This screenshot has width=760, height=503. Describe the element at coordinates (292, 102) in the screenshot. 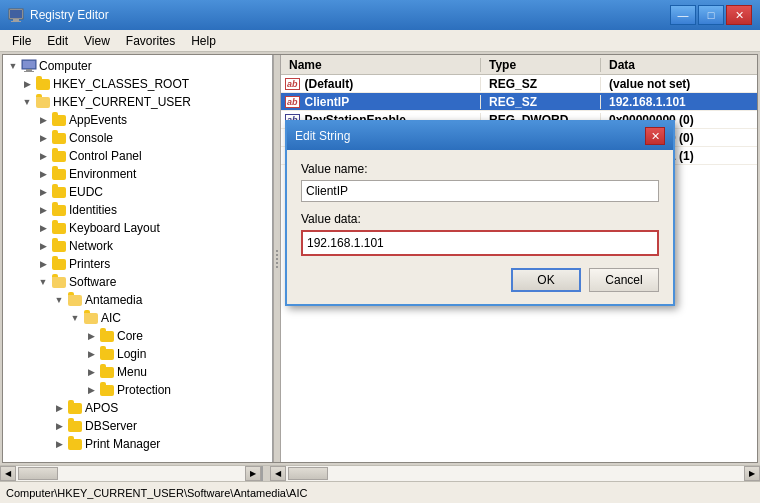

I see `reg-sz-icon: ab` at that location.